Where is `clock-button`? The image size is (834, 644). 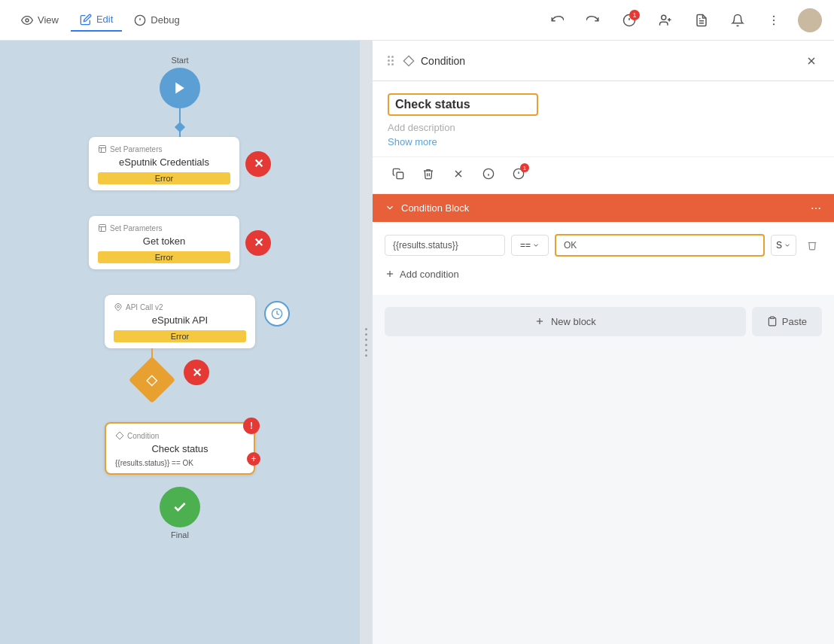
clock-button is located at coordinates (277, 314).